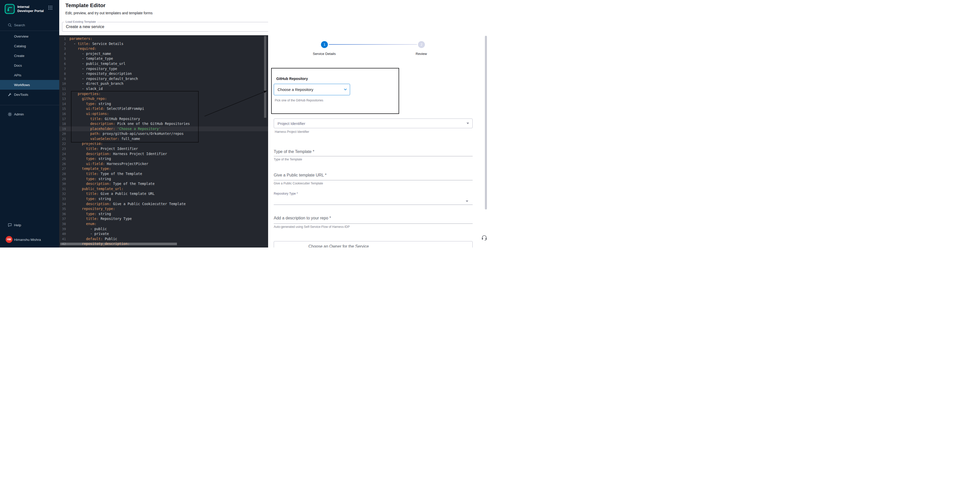 Image resolution: width=980 pixels, height=495 pixels. What do you see at coordinates (164, 59) in the screenshot?
I see `code-line-5: 5 - template_type` at bounding box center [164, 59].